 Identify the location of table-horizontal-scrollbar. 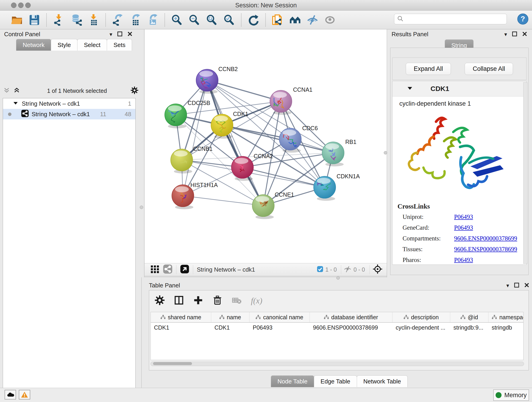
(337, 364).